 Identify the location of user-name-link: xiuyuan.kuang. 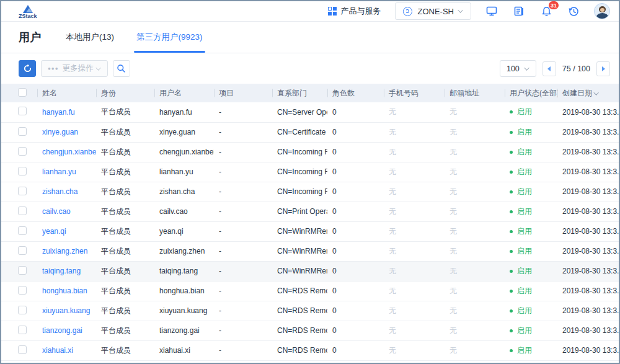
(66, 311).